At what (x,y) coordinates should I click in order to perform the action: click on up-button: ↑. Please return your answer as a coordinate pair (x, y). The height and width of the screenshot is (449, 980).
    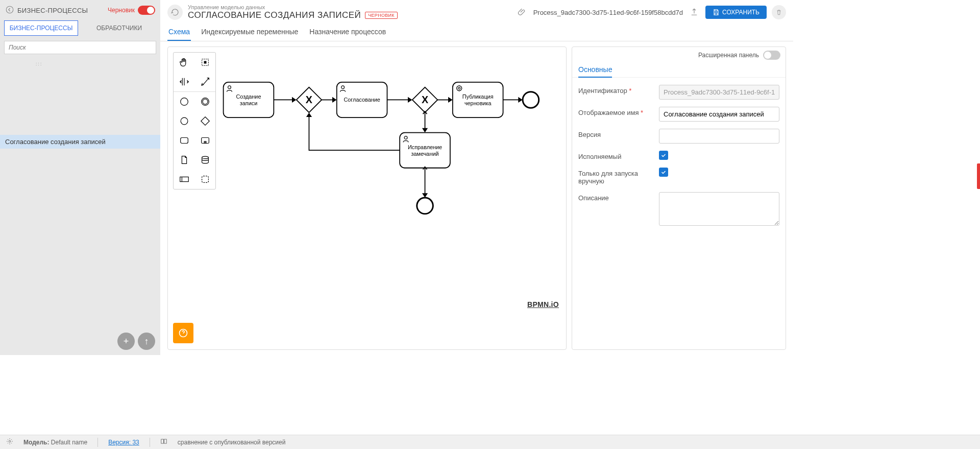
    Looking at the image, I should click on (146, 341).